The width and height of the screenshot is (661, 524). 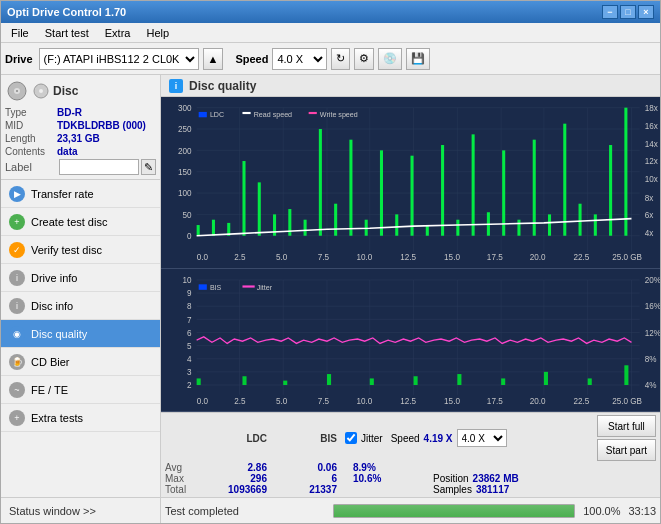 I want to click on svg-text: 200, so click(x=185, y=150).